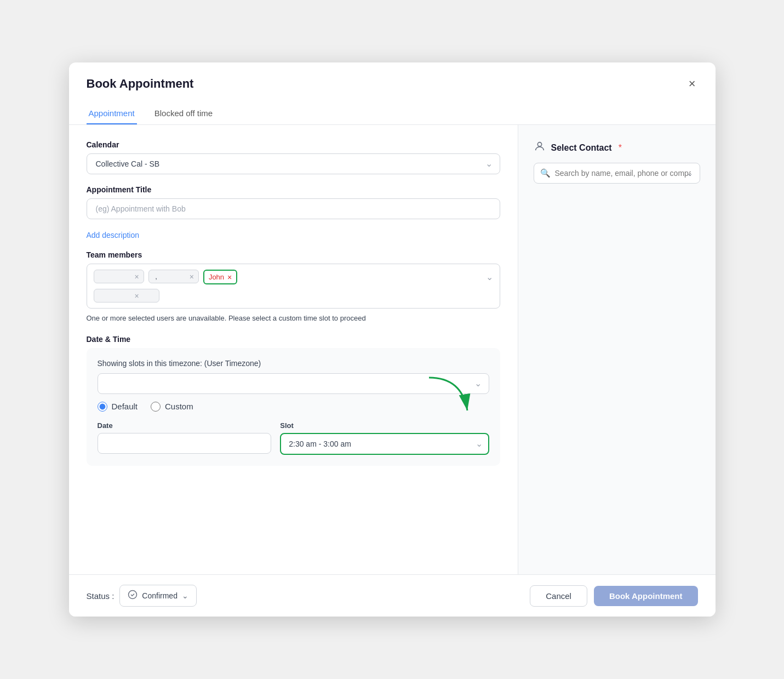 The height and width of the screenshot is (679, 784). What do you see at coordinates (184, 114) in the screenshot?
I see `tab-blocked-time: Blocked off time` at bounding box center [184, 114].